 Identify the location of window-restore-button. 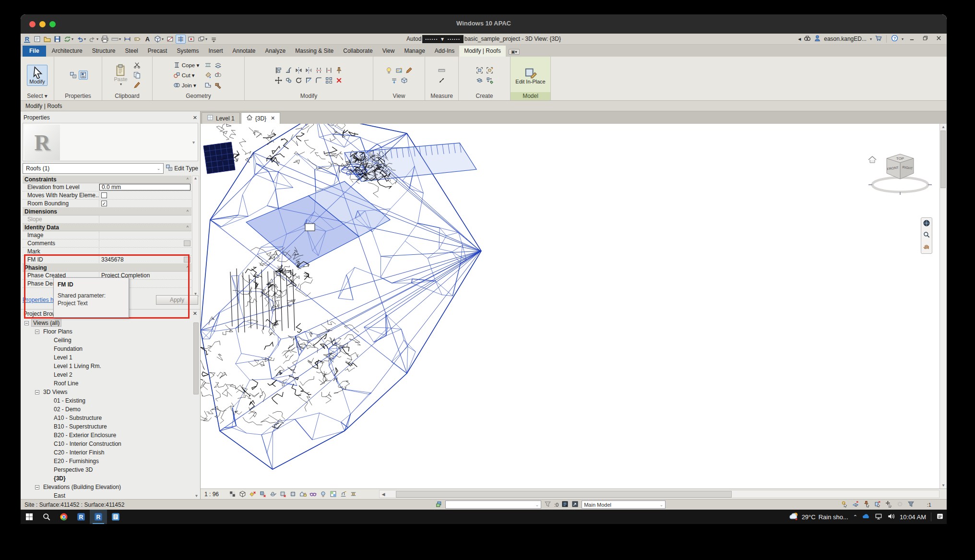
(925, 39).